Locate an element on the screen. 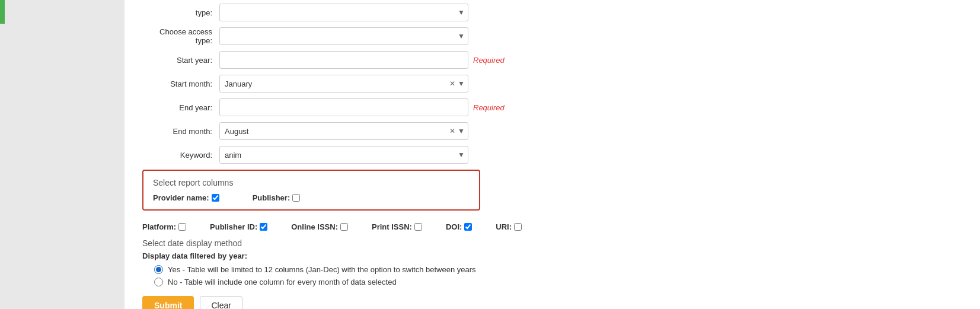 This screenshot has height=309, width=980. col-online-issn-label: Online ISSN: is located at coordinates (314, 227).